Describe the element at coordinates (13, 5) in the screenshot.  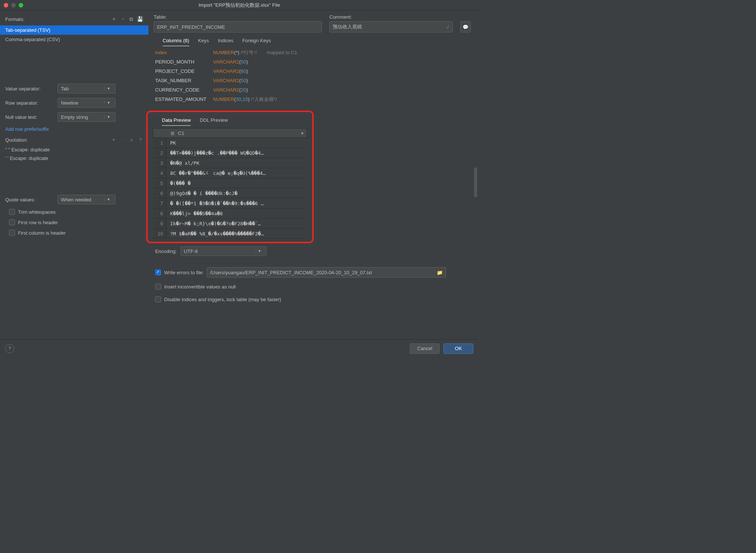
I see `minimize-window-button` at that location.